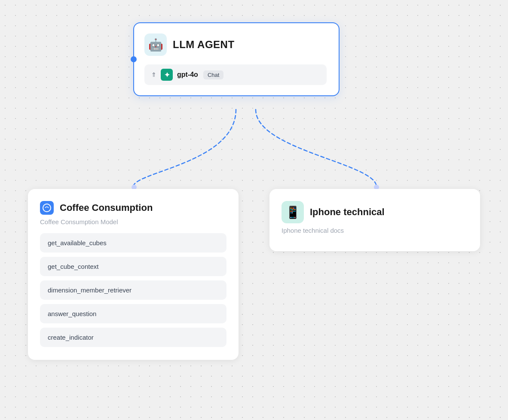 This screenshot has height=420, width=508. Describe the element at coordinates (204, 45) in the screenshot. I see `llm-agent-title: LLM AGENT` at that location.